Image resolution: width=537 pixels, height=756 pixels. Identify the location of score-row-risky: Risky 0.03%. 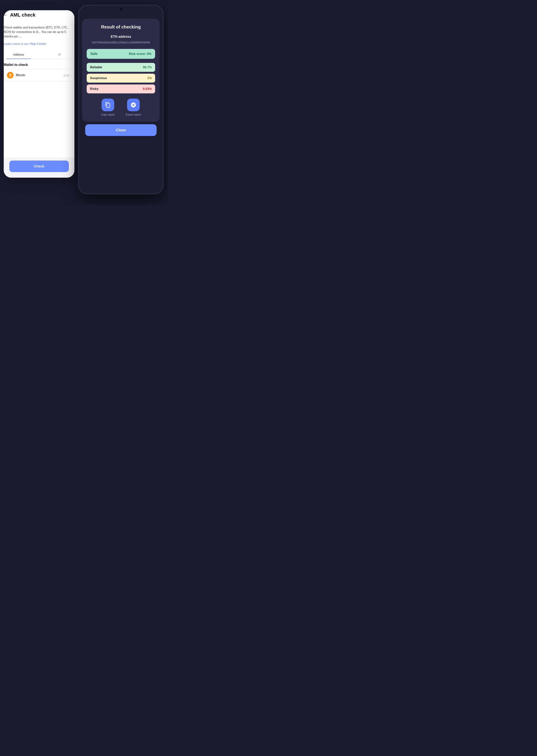
(121, 89).